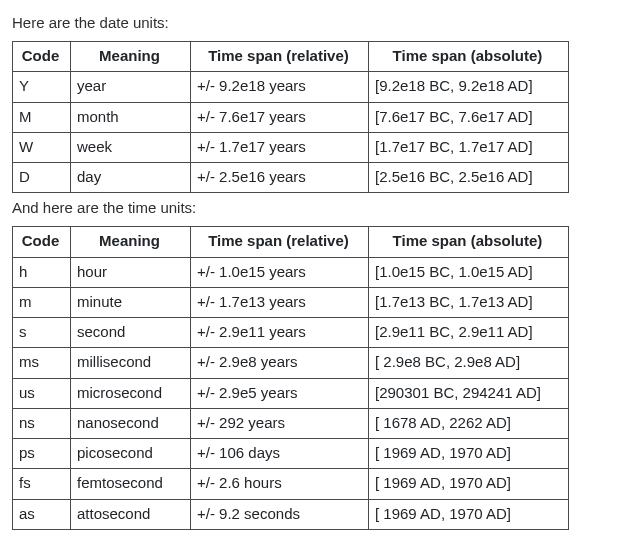 The width and height of the screenshot is (633, 551). Describe the element at coordinates (469, 423) in the screenshot. I see `cell-abs: [ 1678 AD, 2262 AD]` at that location.